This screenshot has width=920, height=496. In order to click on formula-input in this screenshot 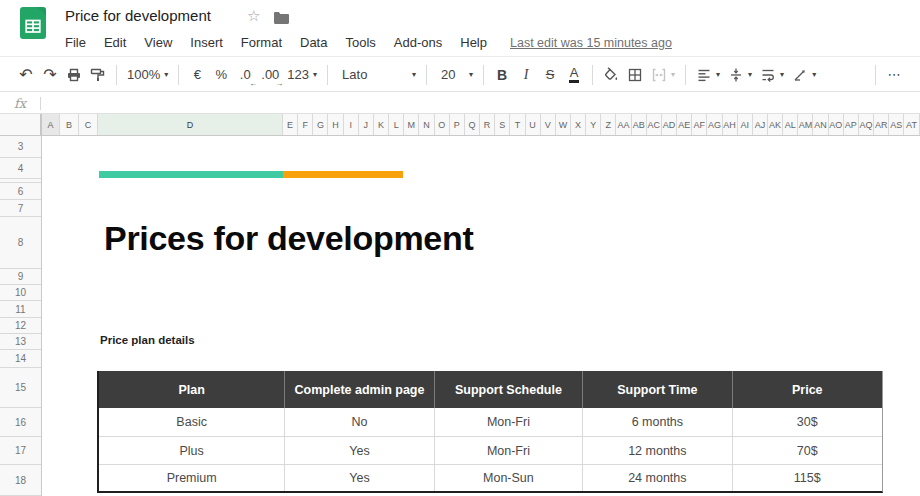, I will do `click(480, 103)`.